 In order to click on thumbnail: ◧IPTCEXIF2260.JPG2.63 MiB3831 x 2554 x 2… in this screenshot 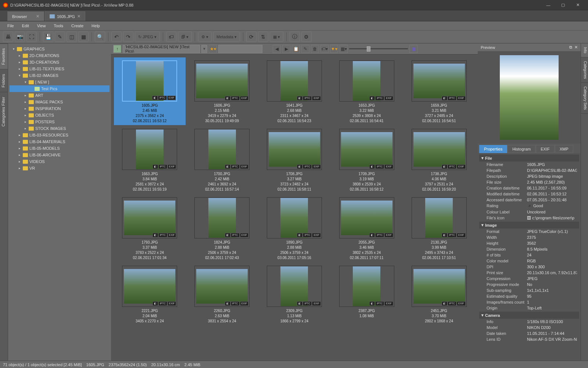, I will do `click(222, 294)`.